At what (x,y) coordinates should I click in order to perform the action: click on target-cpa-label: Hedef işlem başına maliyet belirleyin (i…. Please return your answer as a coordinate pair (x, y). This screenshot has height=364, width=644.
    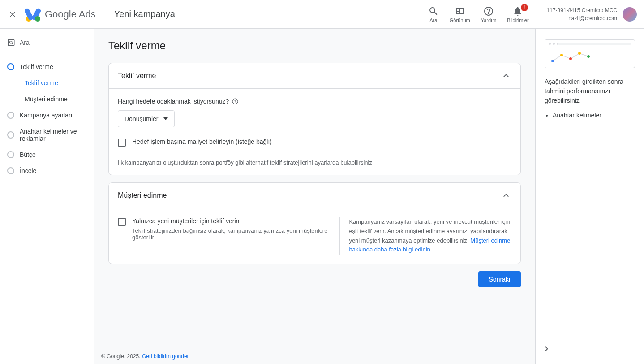
    Looking at the image, I should click on (202, 142).